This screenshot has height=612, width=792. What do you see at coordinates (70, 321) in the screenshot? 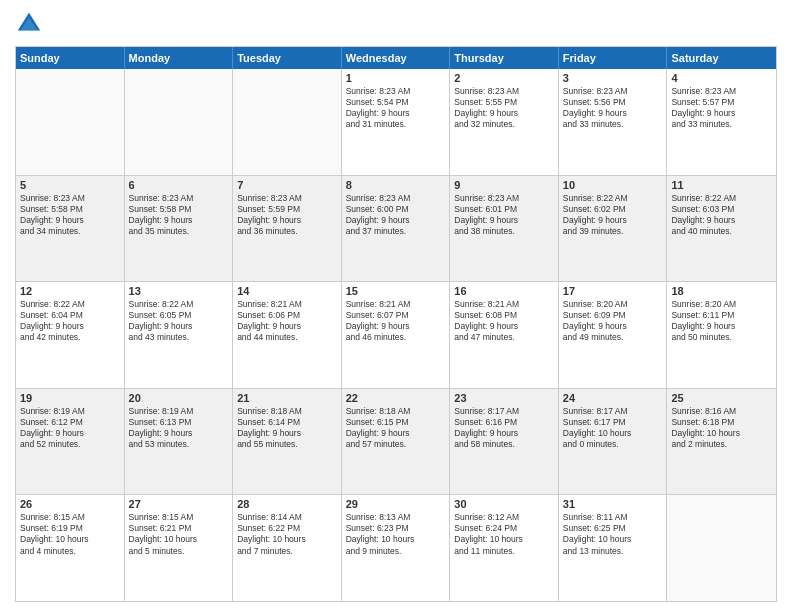
I see `cell-info-text: Sunrise: 8:22 AM Sunset: 6:04 PM Dayligh…` at bounding box center [70, 321].